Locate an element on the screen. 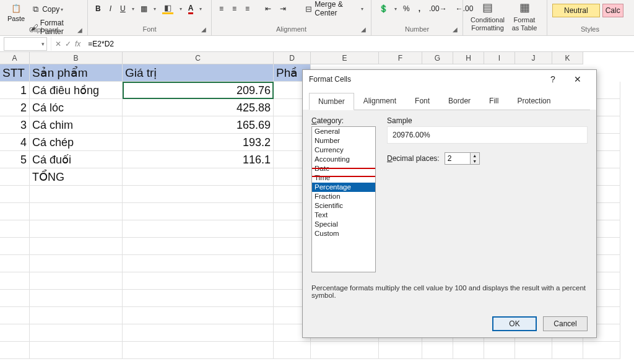 The image size is (634, 364). cell: 3 is located at coordinates (15, 125).